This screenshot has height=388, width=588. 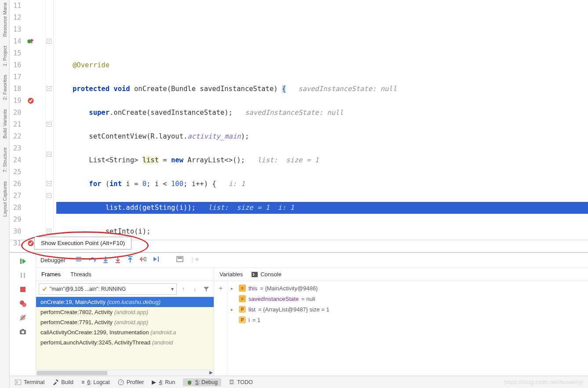 I want to click on play-icon: ▶, so click(x=154, y=382).